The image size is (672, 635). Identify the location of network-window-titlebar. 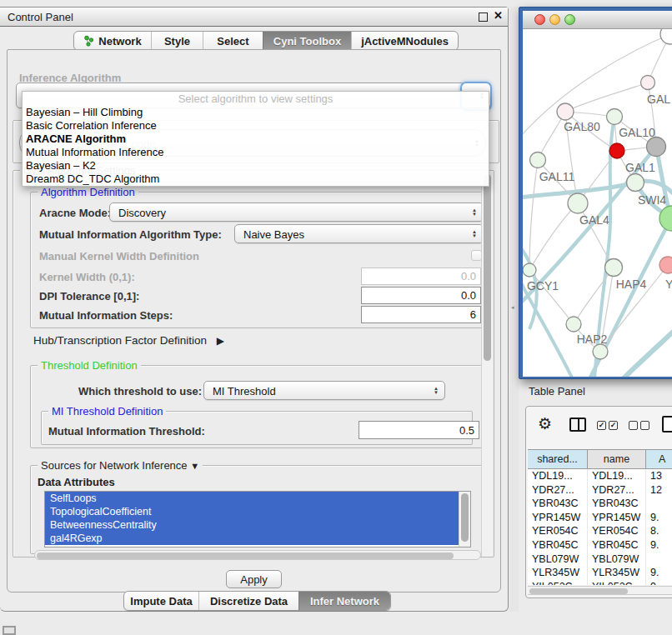
(597, 20).